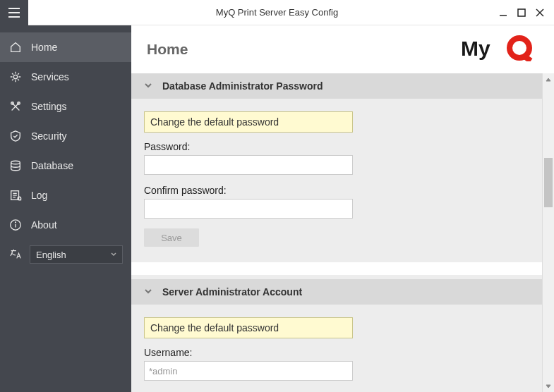  What do you see at coordinates (248, 371) in the screenshot?
I see `server-username-input: *admin` at bounding box center [248, 371].